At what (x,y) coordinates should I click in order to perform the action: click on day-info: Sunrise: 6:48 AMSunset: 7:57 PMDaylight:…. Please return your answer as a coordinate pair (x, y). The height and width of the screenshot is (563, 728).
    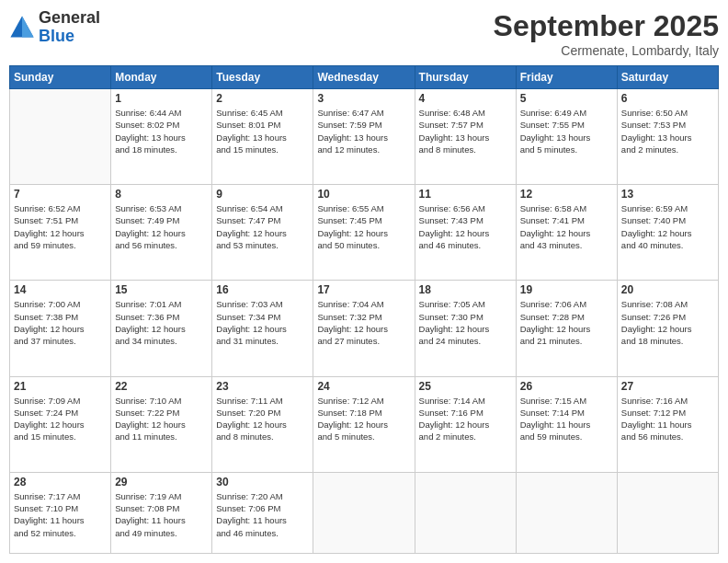
    Looking at the image, I should click on (465, 131).